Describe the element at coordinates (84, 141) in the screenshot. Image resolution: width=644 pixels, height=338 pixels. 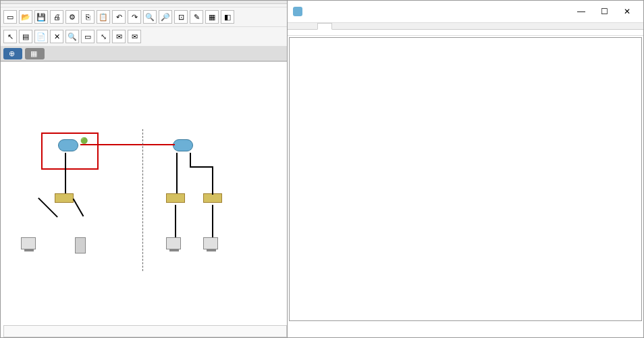
I see `r0-se00: 🟢` at that location.